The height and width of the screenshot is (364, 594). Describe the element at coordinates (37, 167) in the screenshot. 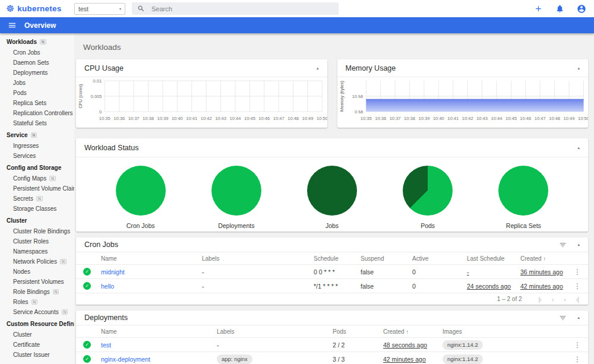

I see `sidebar-group-config-and-storage: Config and Storage` at that location.